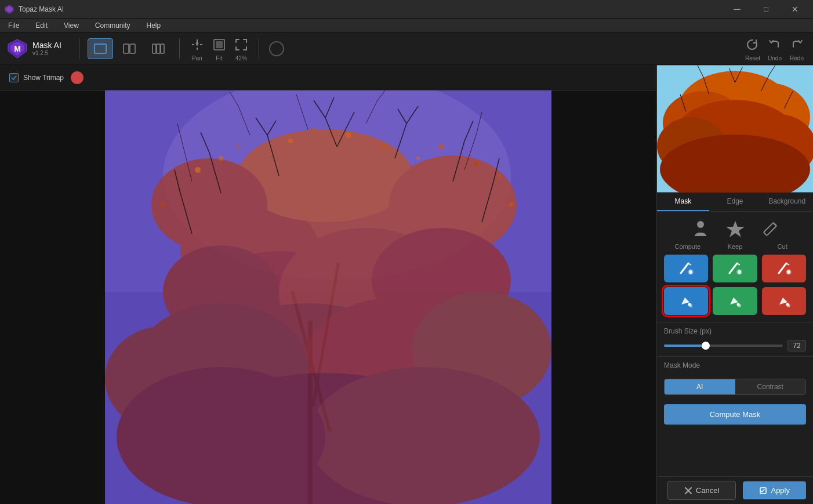 The width and height of the screenshot is (813, 504). Describe the element at coordinates (241, 45) in the screenshot. I see `fullscreen-icon` at that location.